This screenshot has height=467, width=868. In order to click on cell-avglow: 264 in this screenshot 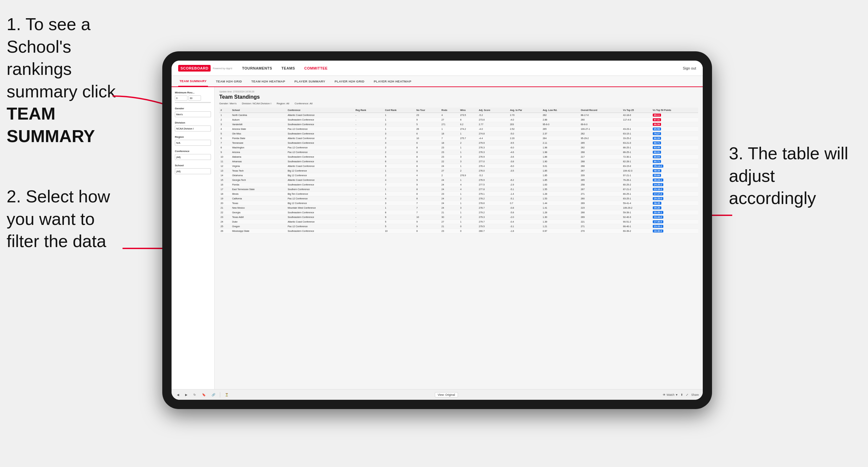, I will do `click(561, 138)`.